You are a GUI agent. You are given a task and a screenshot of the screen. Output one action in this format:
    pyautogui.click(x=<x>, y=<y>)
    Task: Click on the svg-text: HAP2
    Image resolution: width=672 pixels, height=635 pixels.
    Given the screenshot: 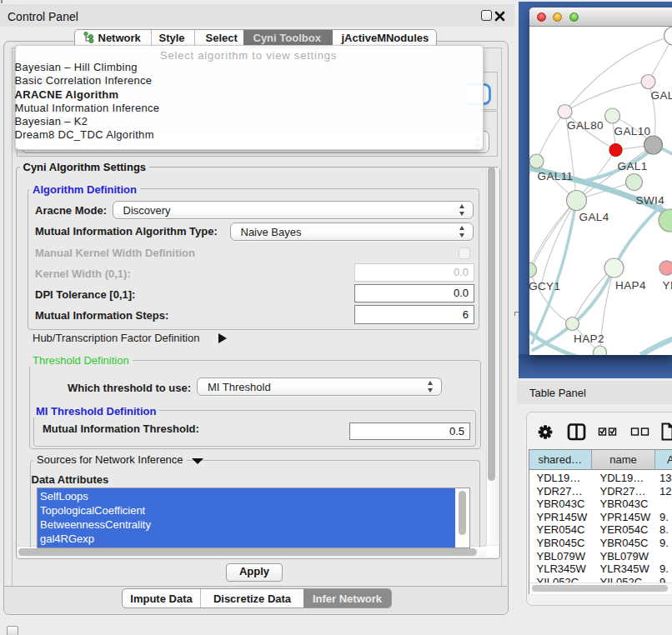 What is the action you would take?
    pyautogui.click(x=589, y=338)
    